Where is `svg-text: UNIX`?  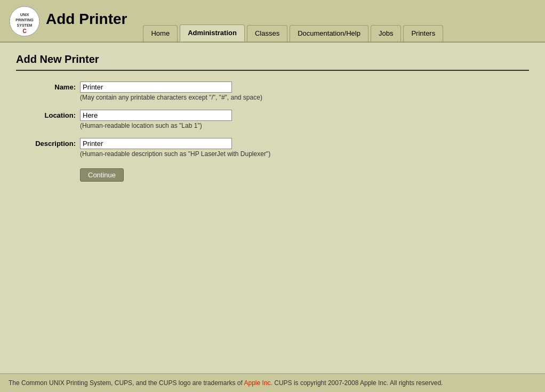 svg-text: UNIX is located at coordinates (25, 15).